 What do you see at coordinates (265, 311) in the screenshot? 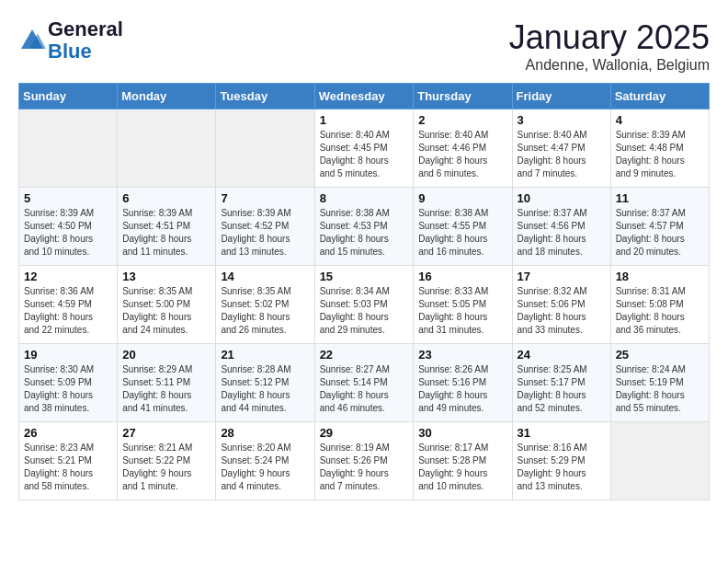
I see `day-info: Sunrise: 8:35 AM Sunset: 5:02 PM Dayligh…` at bounding box center [265, 311].